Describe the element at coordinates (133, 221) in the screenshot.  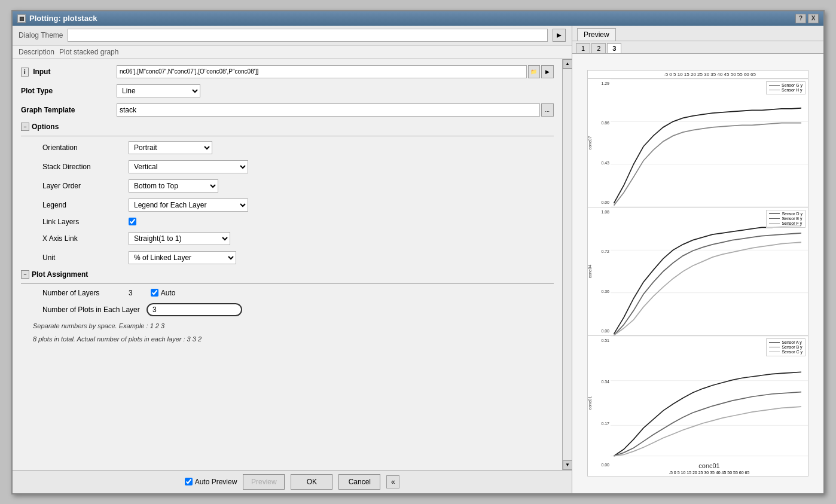
I see `link-layers-checkbox` at that location.